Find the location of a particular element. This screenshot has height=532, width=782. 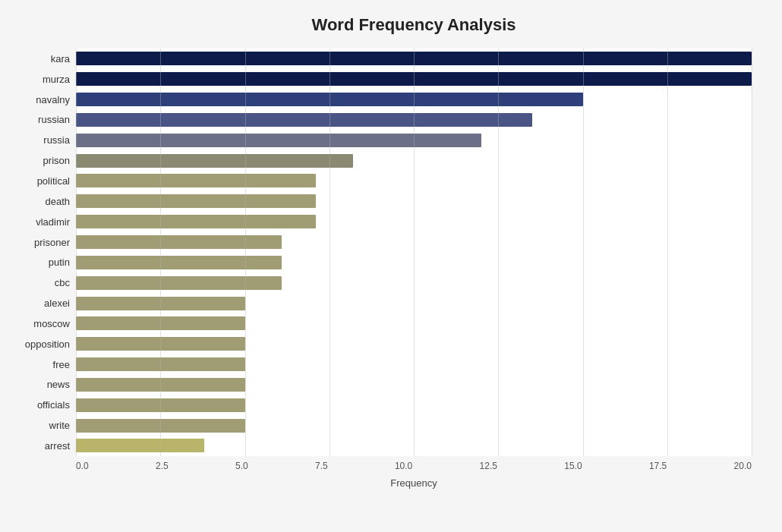

bar-row: officials is located at coordinates (414, 405).